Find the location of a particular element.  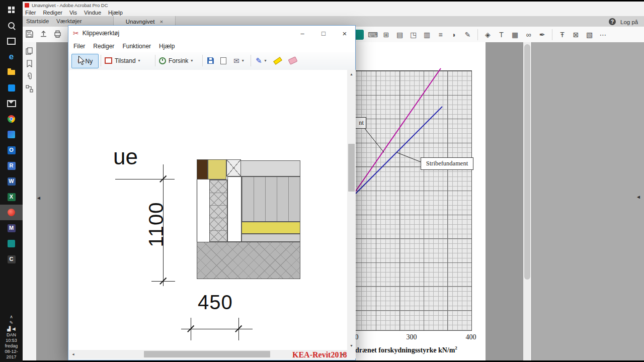

taskbar-start is located at coordinates (11, 10).